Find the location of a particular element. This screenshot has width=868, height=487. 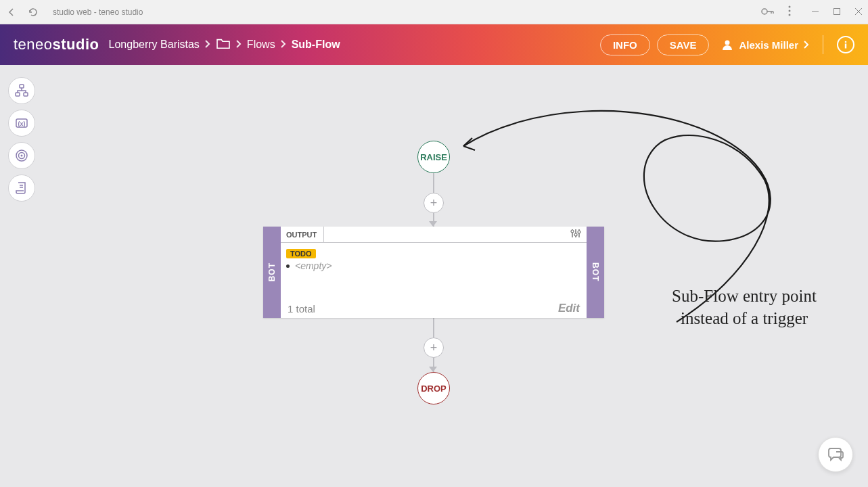

breadcrumb-current: Sub-Flow is located at coordinates (316, 45).